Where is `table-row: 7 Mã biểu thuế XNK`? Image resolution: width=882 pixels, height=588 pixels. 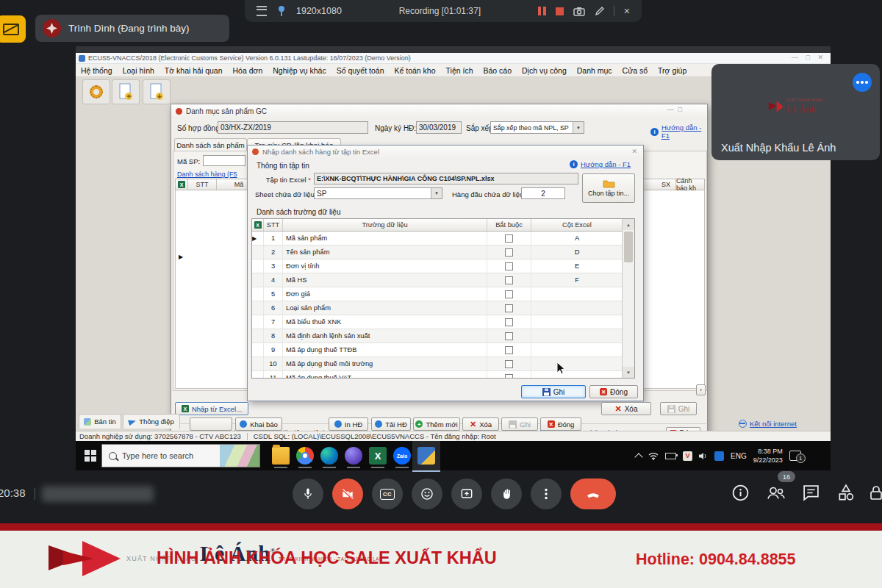
table-row: 7 Mã biểu thuế XNK is located at coordinates (443, 322).